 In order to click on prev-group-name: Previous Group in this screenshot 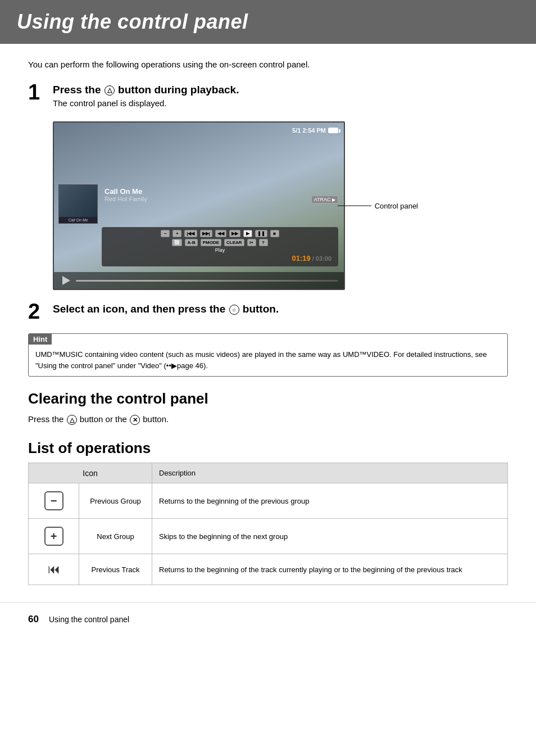, I will do `click(116, 501)`.